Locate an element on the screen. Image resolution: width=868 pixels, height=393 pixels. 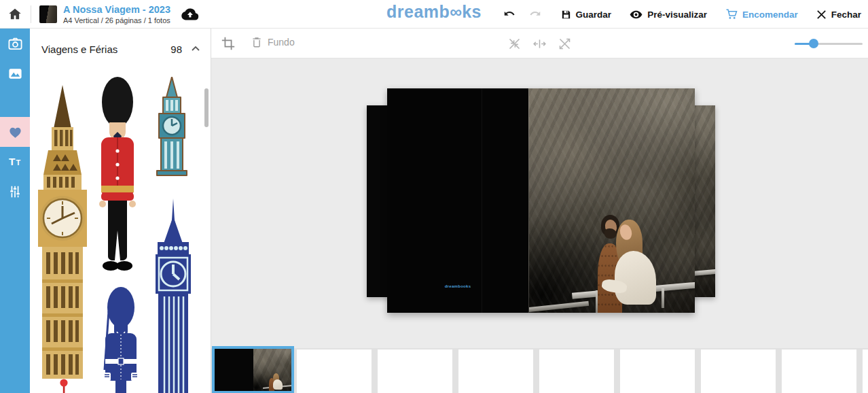
preview-button: Pré-visualizar is located at coordinates (668, 15).